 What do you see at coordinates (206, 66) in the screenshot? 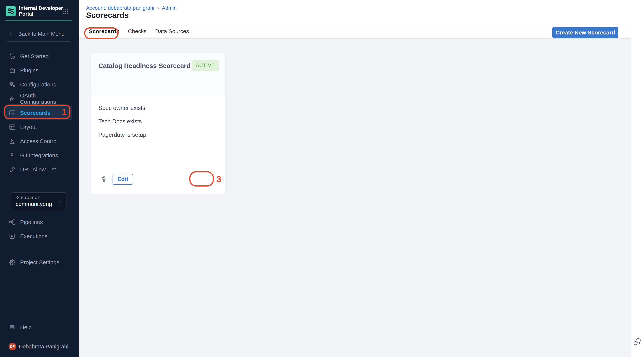
I see `status-badge: ACTIVE` at bounding box center [206, 66].